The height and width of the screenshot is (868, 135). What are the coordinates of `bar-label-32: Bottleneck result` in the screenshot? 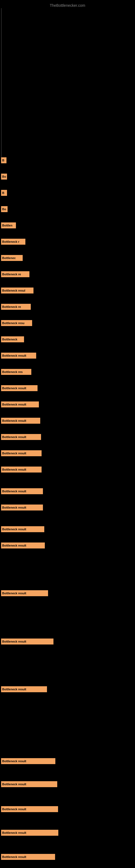 It's located at (14, 857).